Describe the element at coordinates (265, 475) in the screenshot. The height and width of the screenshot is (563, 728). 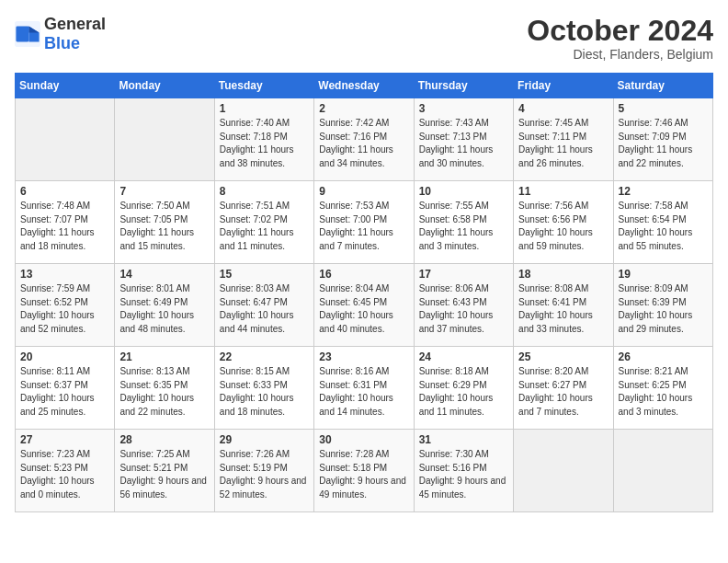
I see `cell-info: Sunrise: 7:26 AM Sunset: 5:19 PM Dayligh…` at that location.